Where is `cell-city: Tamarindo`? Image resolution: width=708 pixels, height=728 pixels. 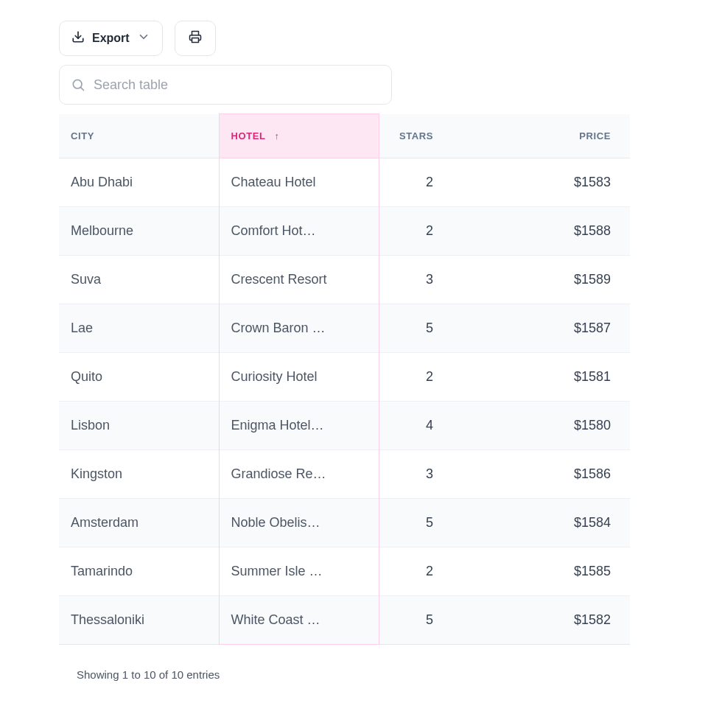
cell-city: Tamarindo is located at coordinates (139, 572).